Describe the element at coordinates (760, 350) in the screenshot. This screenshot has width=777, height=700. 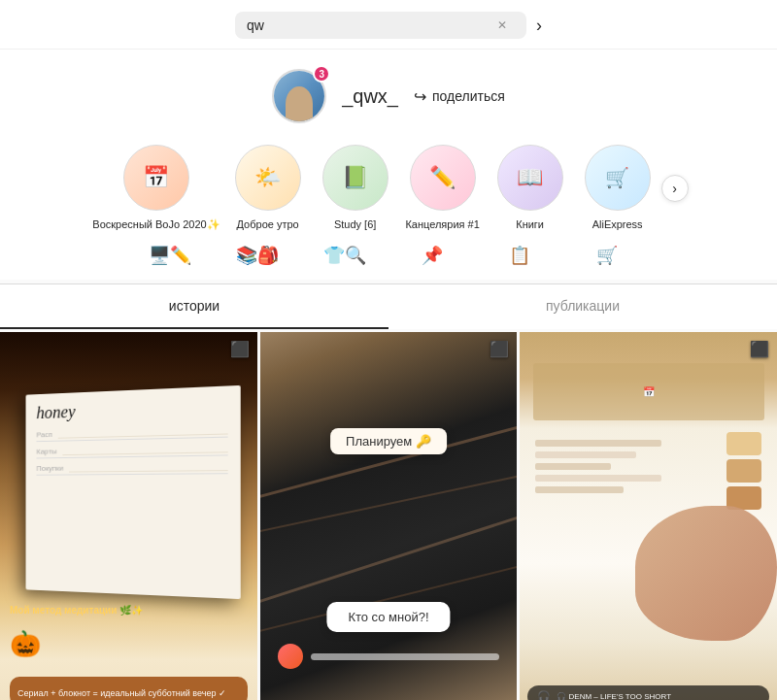
I see `camera-icon-3: ⬛` at that location.